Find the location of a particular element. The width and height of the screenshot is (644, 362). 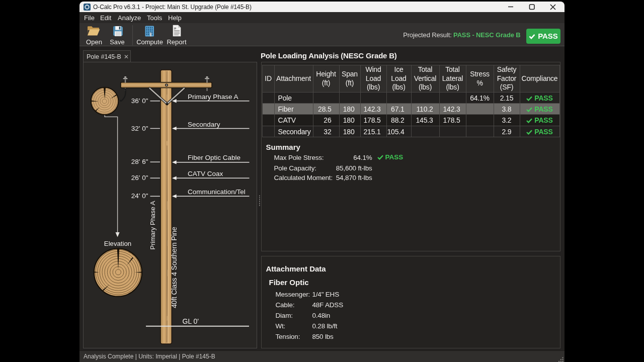

svg-text: 40ft Class 4 Southern Pine is located at coordinates (174, 267).